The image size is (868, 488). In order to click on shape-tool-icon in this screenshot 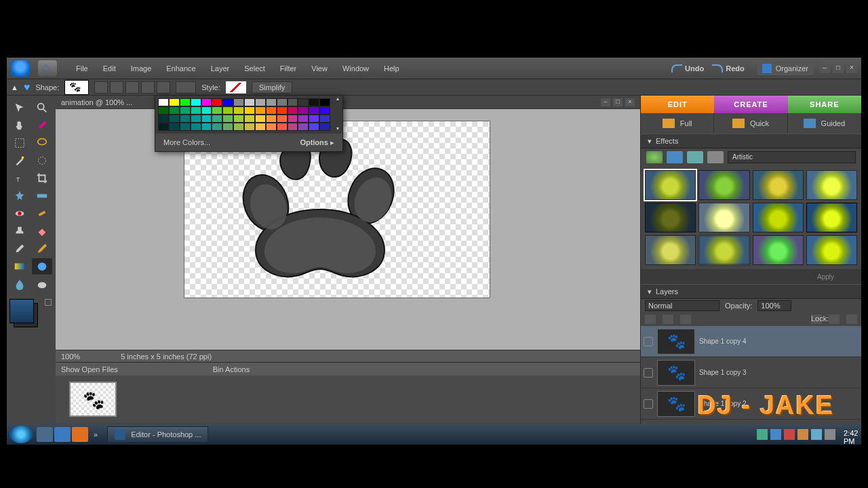, I will do `click(42, 266)`.